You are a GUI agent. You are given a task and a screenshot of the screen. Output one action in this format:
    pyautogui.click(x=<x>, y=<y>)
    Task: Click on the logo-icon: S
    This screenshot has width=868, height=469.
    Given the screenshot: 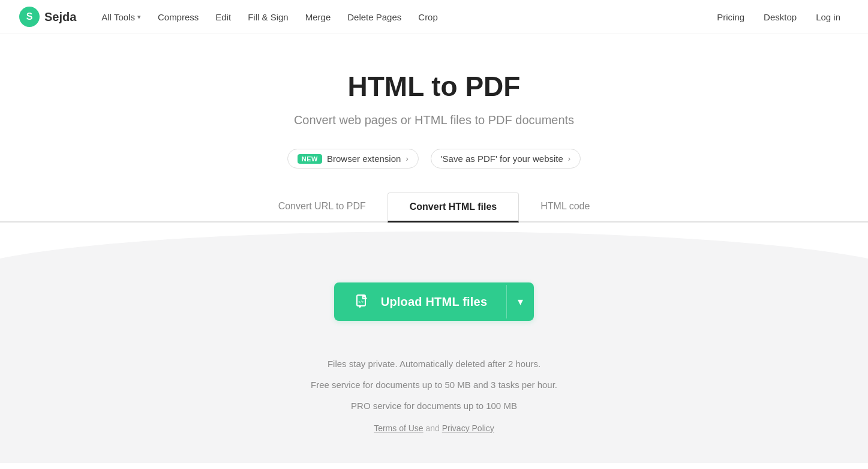 What is the action you would take?
    pyautogui.click(x=29, y=17)
    